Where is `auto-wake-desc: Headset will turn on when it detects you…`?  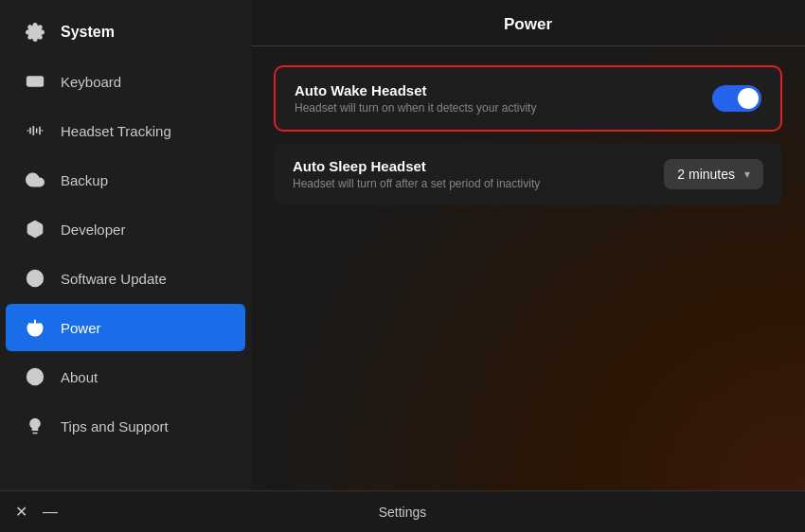 auto-wake-desc: Headset will turn on when it detects you… is located at coordinates (415, 108).